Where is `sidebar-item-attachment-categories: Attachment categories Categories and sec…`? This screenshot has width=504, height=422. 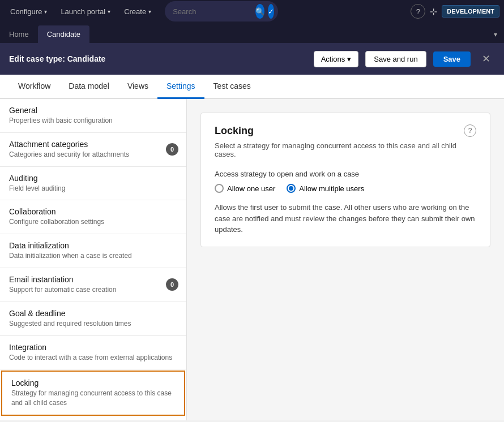
sidebar-item-attachment-categories: Attachment categories Categories and sec… is located at coordinates (93, 150).